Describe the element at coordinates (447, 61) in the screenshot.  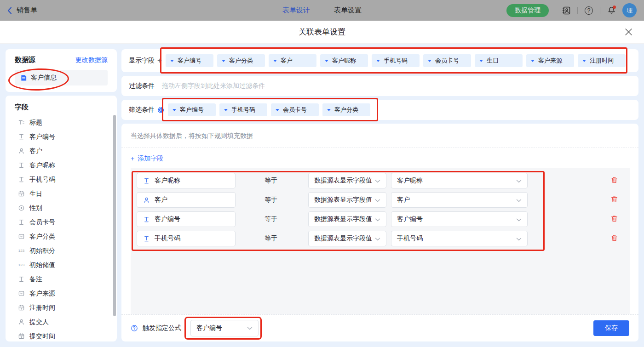
I see `display-field-tag: 会员卡号` at that location.